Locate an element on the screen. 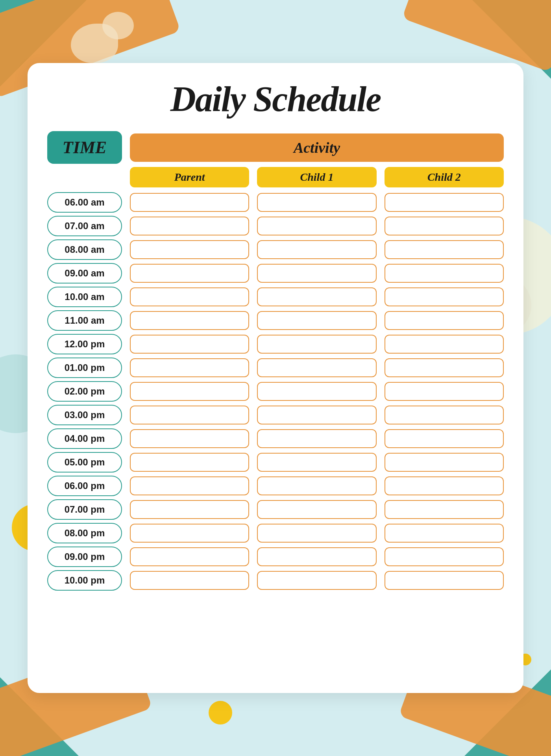 The width and height of the screenshot is (551, 756). time-label-3: 09.00 am is located at coordinates (85, 273).